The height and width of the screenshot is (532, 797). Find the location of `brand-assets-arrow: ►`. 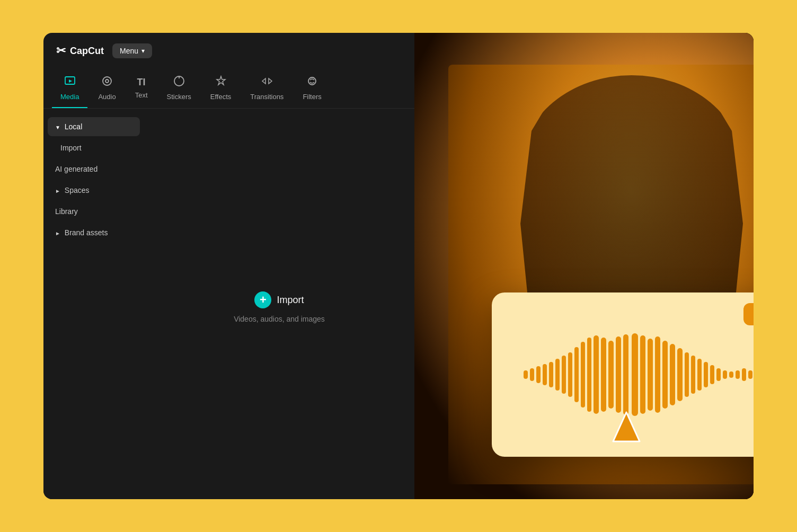

brand-assets-arrow: ► is located at coordinates (58, 233).